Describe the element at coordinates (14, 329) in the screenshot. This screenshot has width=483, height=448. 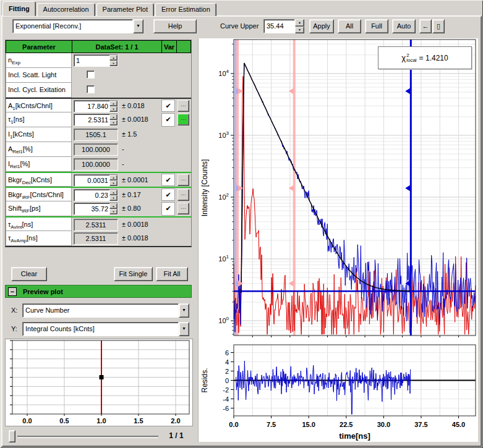
I see `preview-y-label: Y:` at that location.